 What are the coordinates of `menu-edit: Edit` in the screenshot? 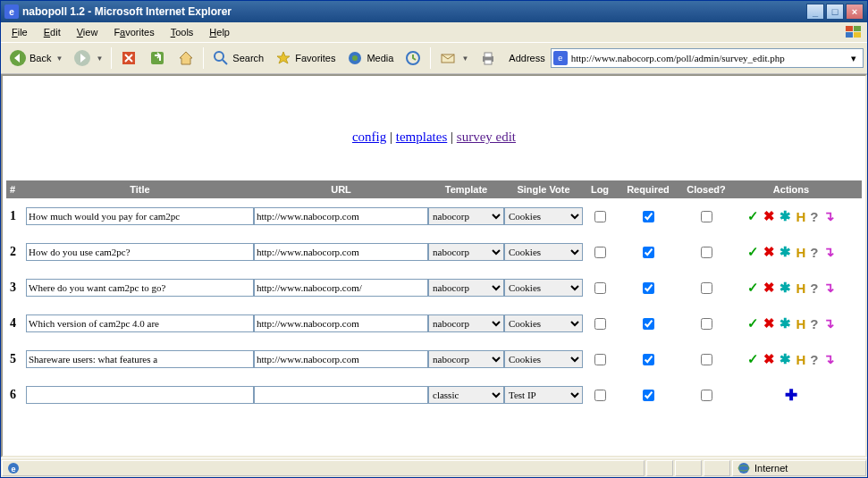 It's located at (52, 32).